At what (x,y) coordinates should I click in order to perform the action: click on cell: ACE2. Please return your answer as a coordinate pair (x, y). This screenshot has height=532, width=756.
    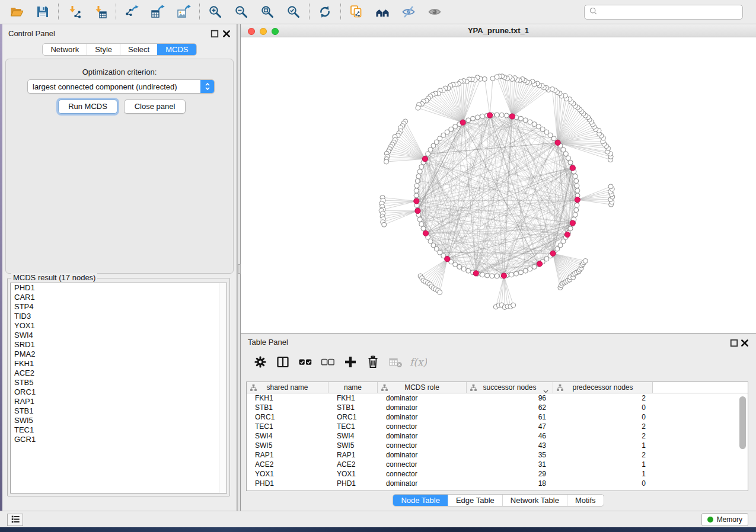
    Looking at the image, I should click on (353, 464).